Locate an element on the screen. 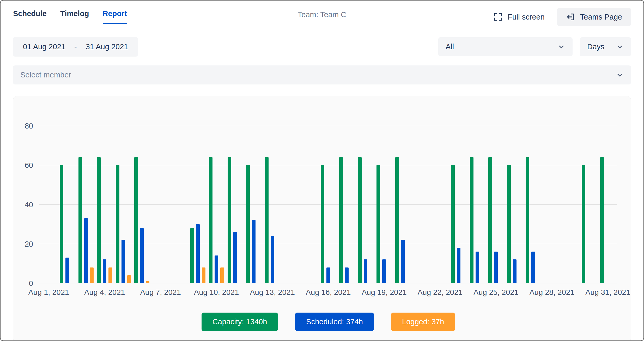 The image size is (644, 341). bar-capacity-aug6 is located at coordinates (136, 220).